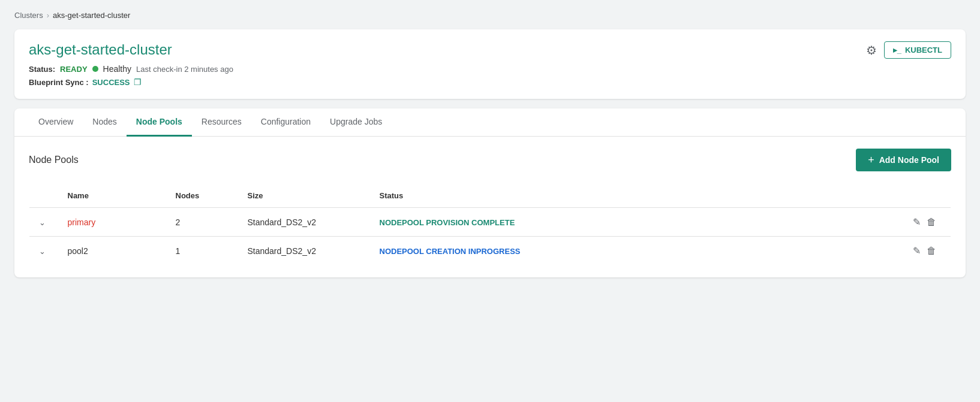 The height and width of the screenshot is (402, 980). Describe the element at coordinates (897, 50) in the screenshot. I see `terminal-icon: ▸_` at that location.